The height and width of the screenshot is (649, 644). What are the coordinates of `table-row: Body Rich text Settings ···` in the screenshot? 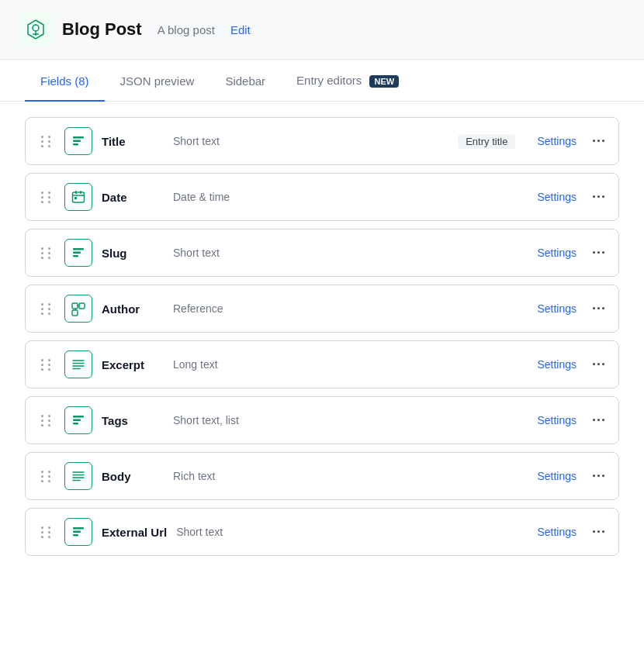 It's located at (322, 476).